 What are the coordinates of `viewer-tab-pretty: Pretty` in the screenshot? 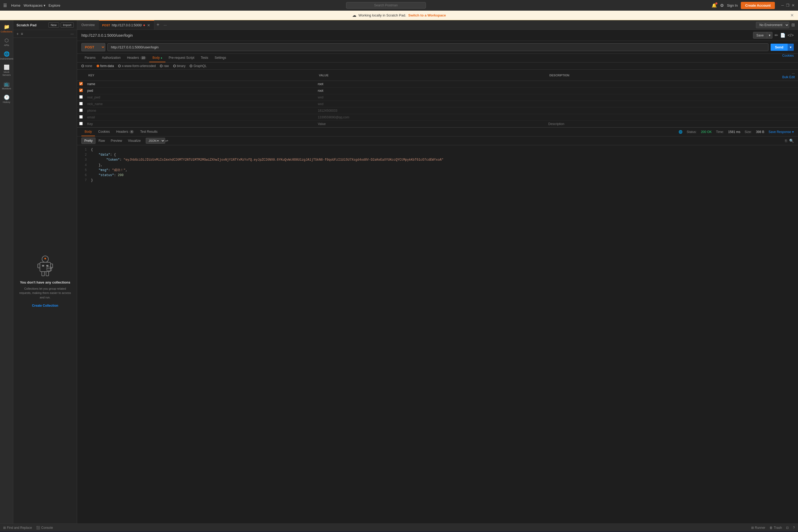 It's located at (88, 140).